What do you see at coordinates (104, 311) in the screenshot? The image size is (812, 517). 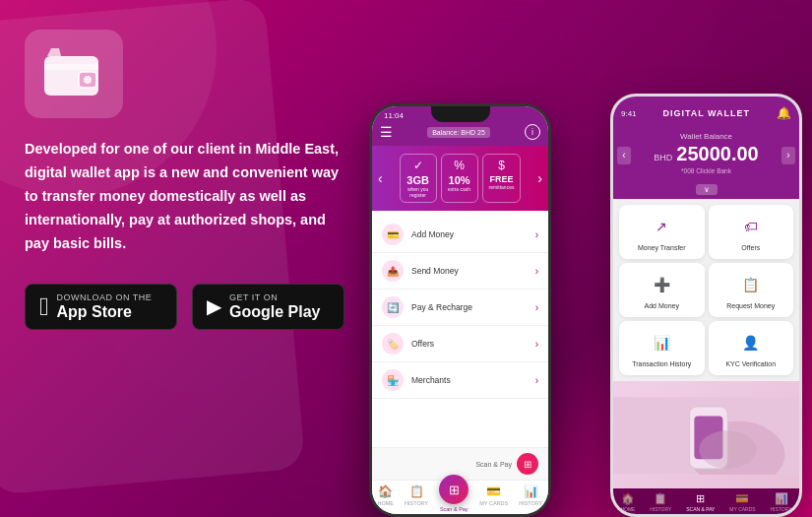 I see `app-store-large-text: App Store` at bounding box center [104, 311].